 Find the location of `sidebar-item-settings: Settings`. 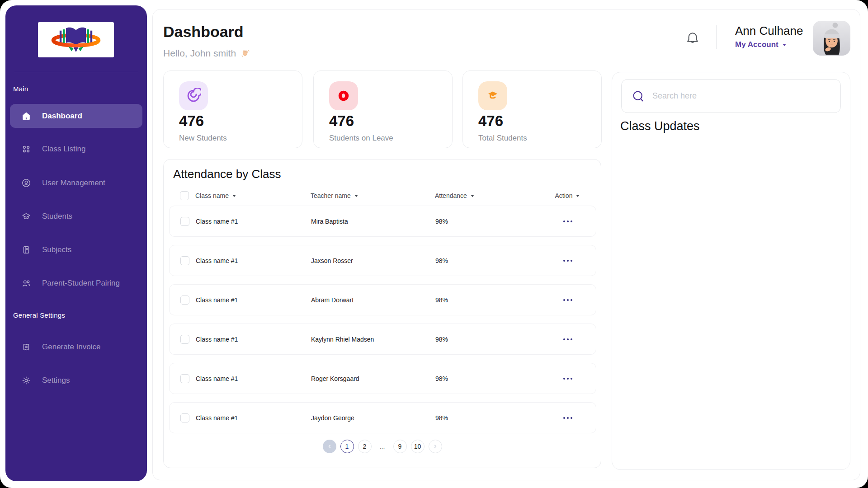

sidebar-item-settings: Settings is located at coordinates (76, 380).